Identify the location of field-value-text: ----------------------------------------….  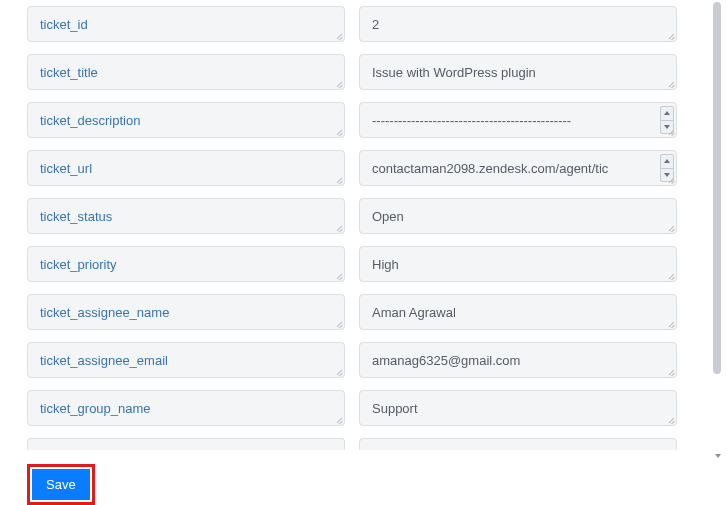
(472, 120).